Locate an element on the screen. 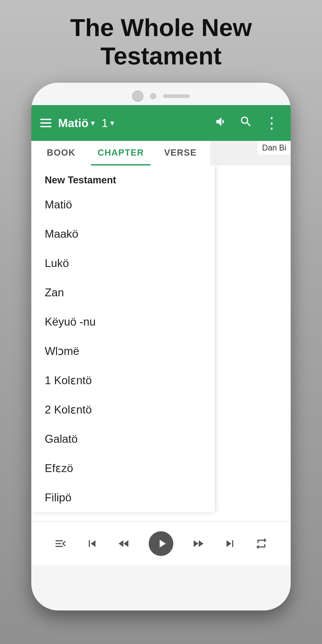 The height and width of the screenshot is (644, 322). app-header: Matiö ▾ 1 ▾ ⋮ is located at coordinates (161, 123).